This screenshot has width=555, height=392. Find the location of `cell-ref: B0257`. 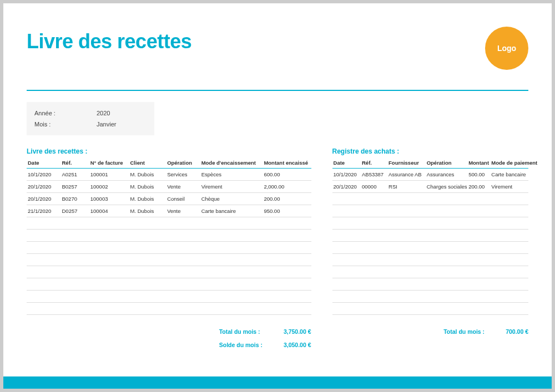

cell-ref: B0257 is located at coordinates (75, 187).